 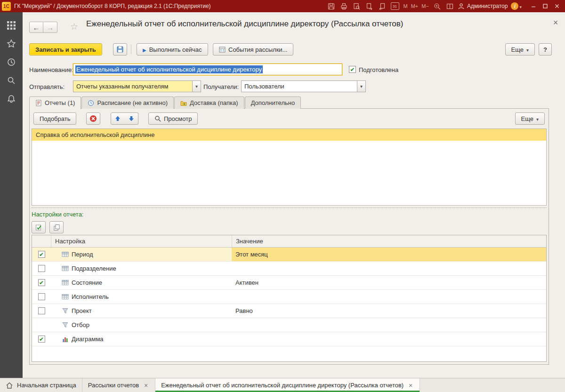 What do you see at coordinates (11, 99) in the screenshot?
I see `notifications-bell-icon` at bounding box center [11, 99].